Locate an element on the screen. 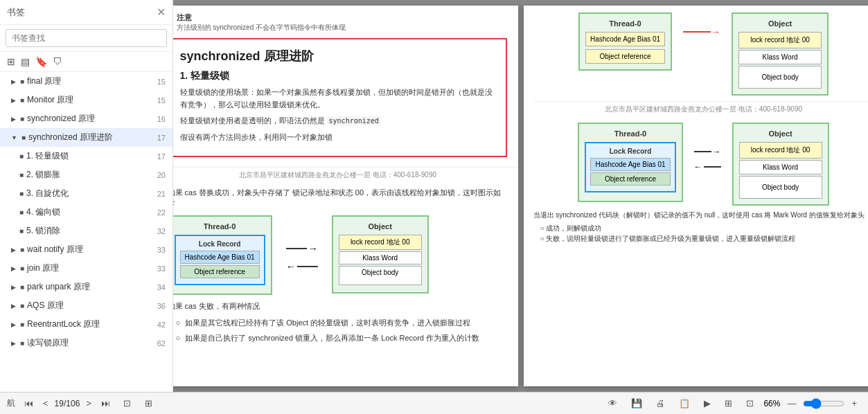 Image resolution: width=868 pixels, height=414 pixels. code-synchronized: synchronized is located at coordinates (354, 120).